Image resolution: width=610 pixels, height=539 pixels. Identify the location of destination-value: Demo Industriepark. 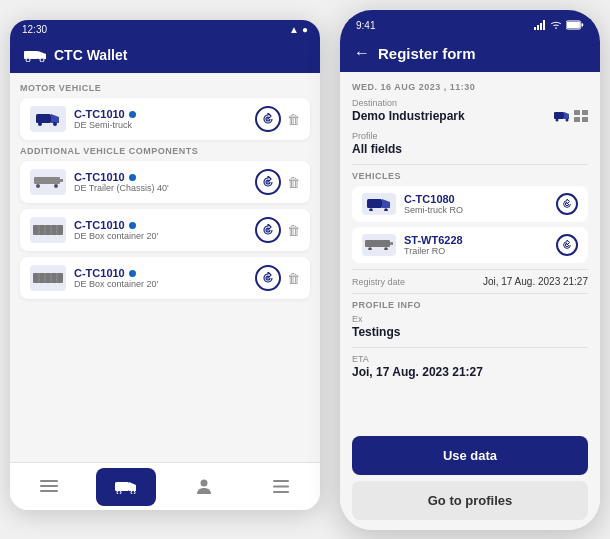
(408, 116).